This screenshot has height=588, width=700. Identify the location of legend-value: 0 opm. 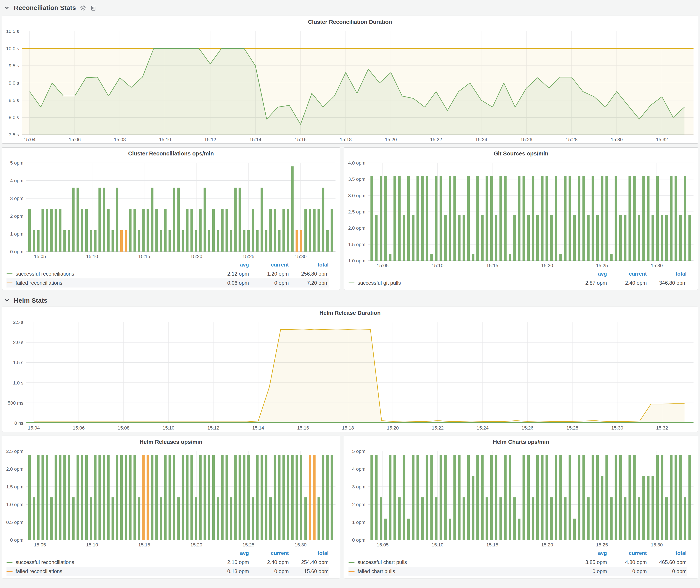
(667, 571).